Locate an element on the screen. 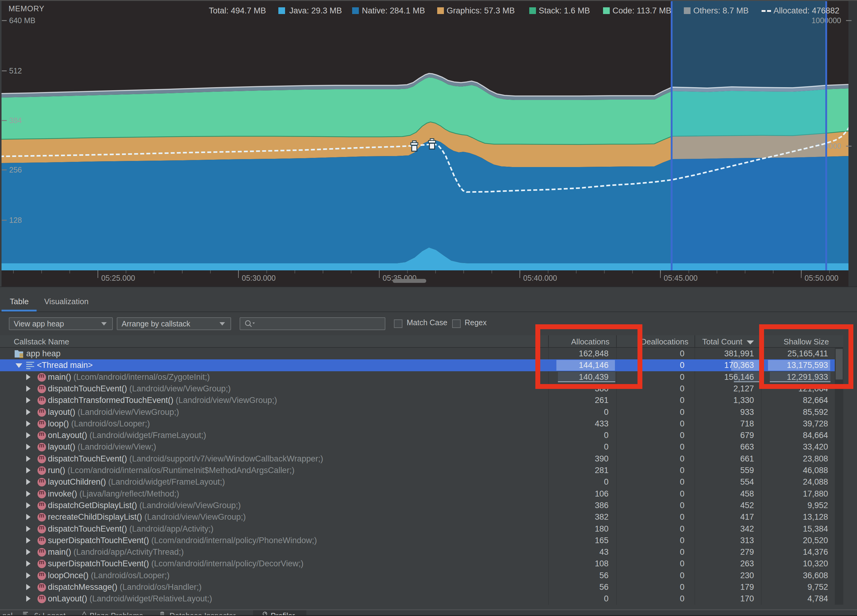  svg-text: 384 is located at coordinates (15, 120).